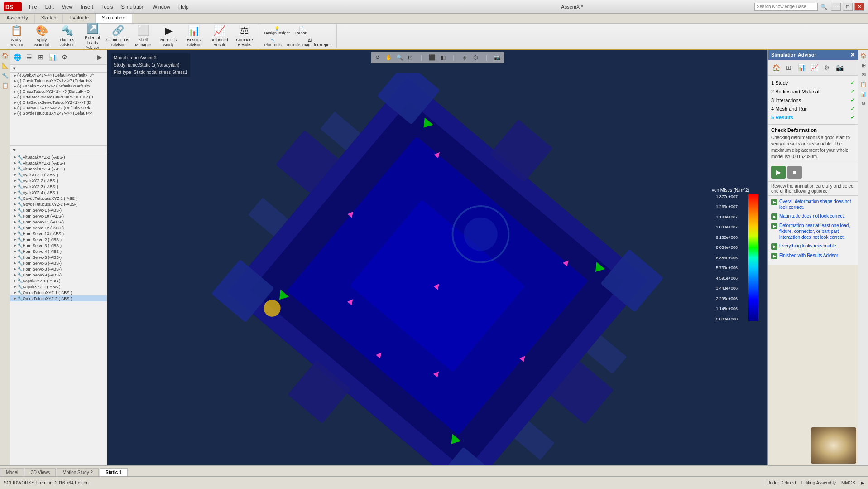 The image size is (868, 489). What do you see at coordinates (58, 192) in the screenshot?
I see `bt-6: ▶🔧 AyakXYZ-4 (-ABS-)` at bounding box center [58, 192].